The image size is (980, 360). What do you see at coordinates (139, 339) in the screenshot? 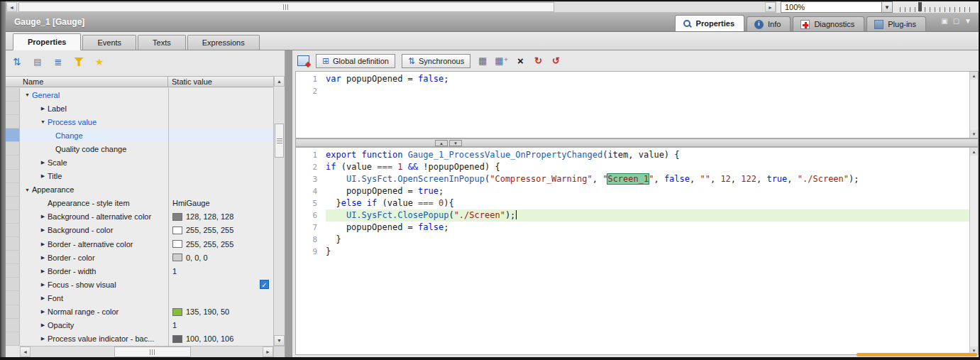
I see `property-row-process-value-indicator-bac: ▶Process value indicator - bac...100, 10…` at bounding box center [139, 339].